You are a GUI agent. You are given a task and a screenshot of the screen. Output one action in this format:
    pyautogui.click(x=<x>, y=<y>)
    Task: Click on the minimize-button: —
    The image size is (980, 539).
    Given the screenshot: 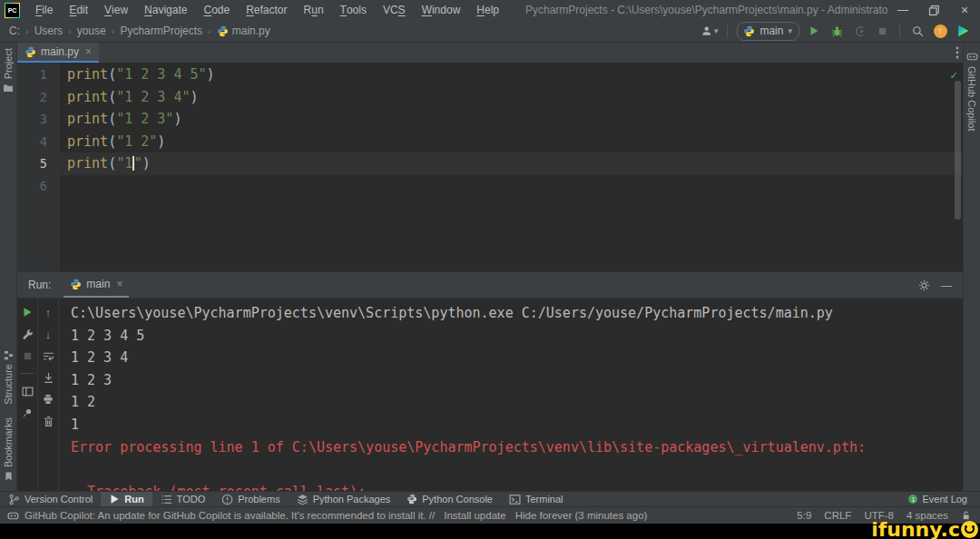 What is the action you would take?
    pyautogui.click(x=903, y=10)
    